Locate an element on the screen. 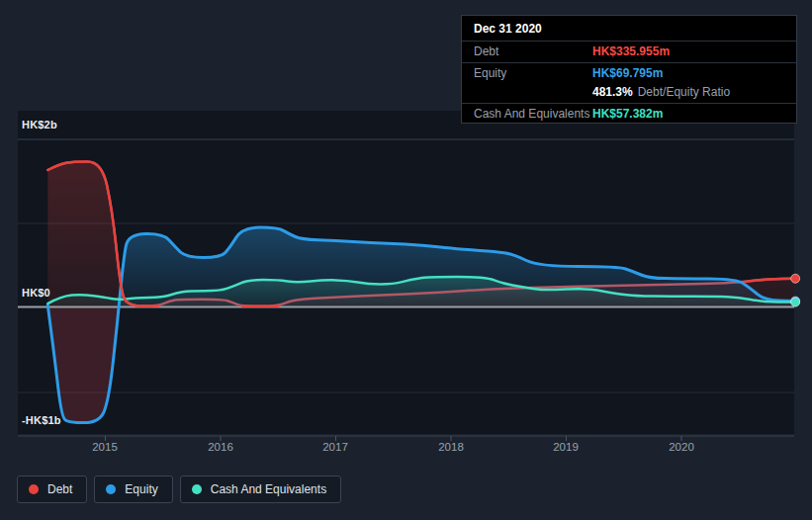 Image resolution: width=812 pixels, height=520 pixels. legend-item-equity: Equity is located at coordinates (133, 489).